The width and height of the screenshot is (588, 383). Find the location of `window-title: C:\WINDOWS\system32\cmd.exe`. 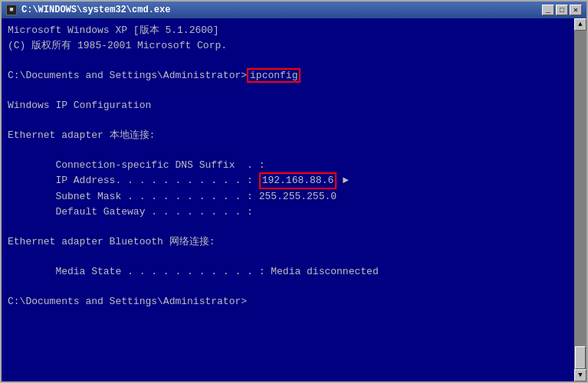

window-title: C:\WINDOWS\system32\cmd.exe is located at coordinates (96, 10).